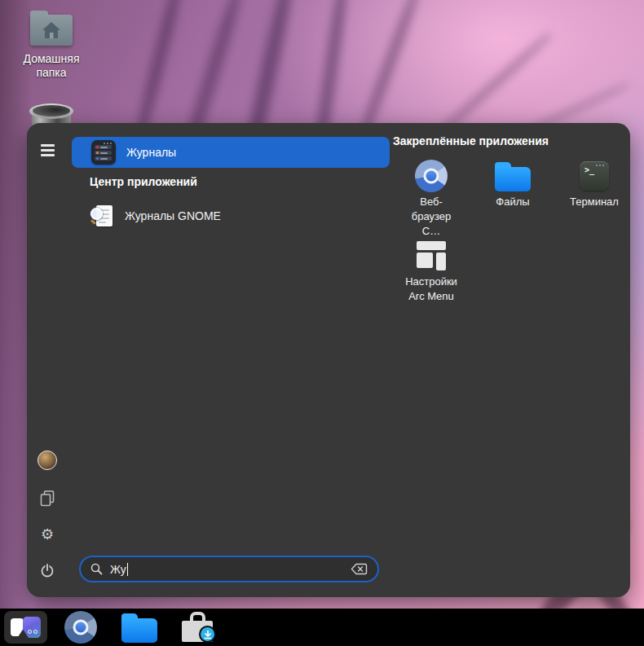  I want to click on hamburger-icon, so click(48, 151).